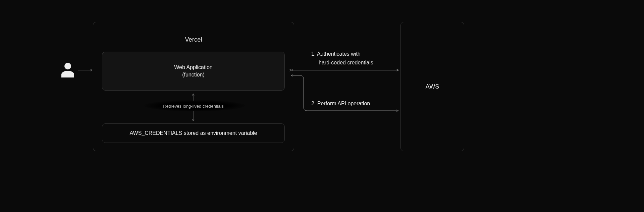 The image size is (644, 212). What do you see at coordinates (342, 58) in the screenshot?
I see `step-1-label: 1. Authenticates with hard-coded credent…` at bounding box center [342, 58].